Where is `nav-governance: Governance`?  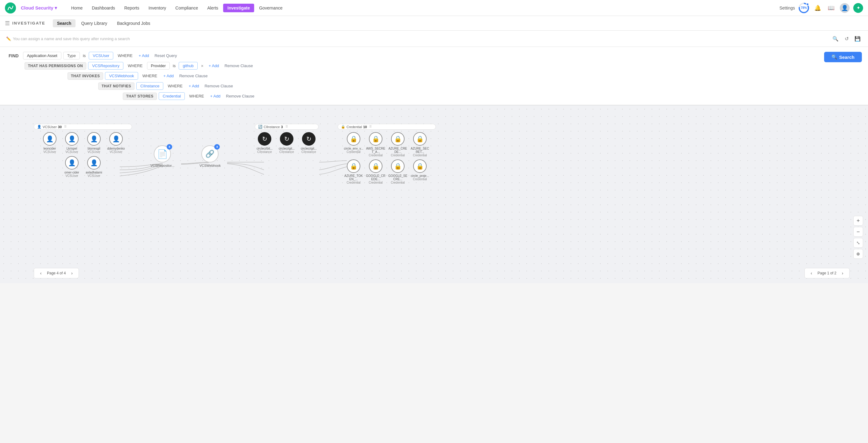
nav-governance: Governance is located at coordinates (271, 8).